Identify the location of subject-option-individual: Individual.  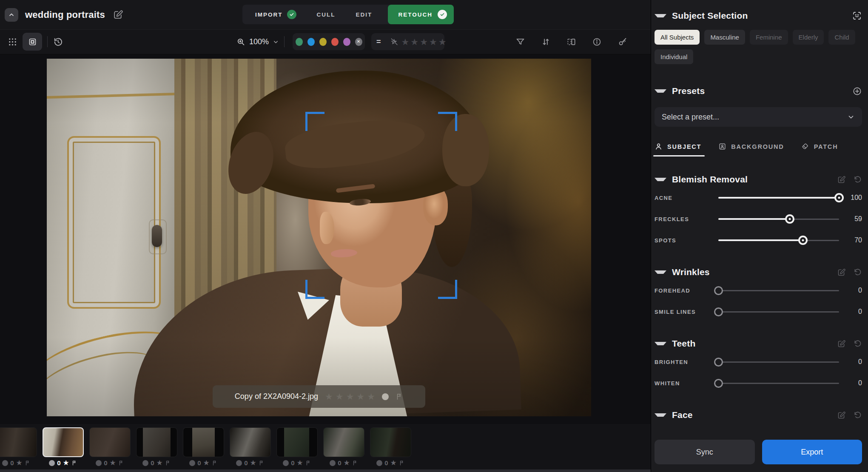
(674, 57).